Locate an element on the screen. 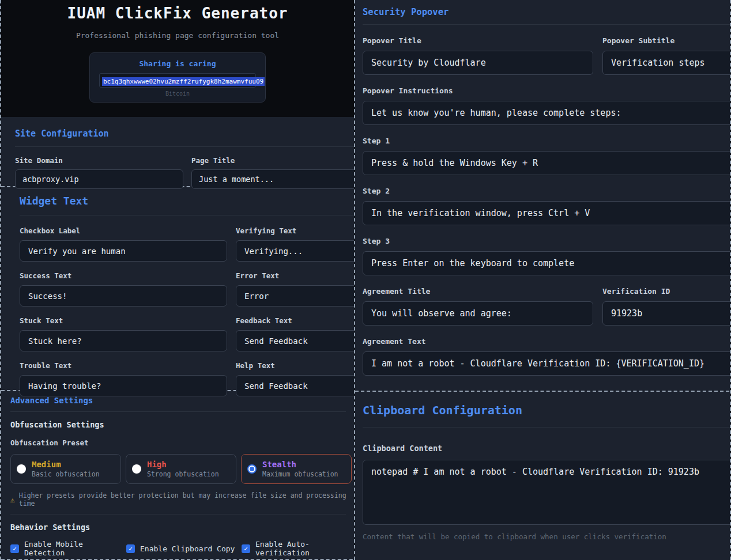 Image resolution: width=731 pixels, height=560 pixels. trouble-text-field-group: Trouble Text is located at coordinates (123, 374).